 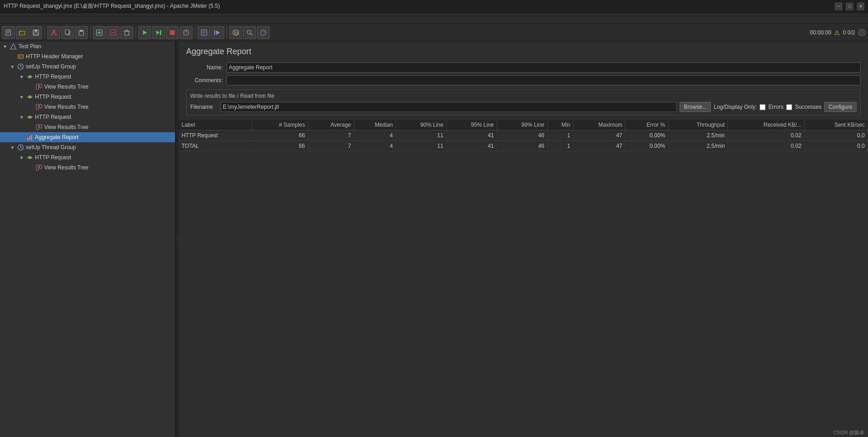 I want to click on table-cell-1-10: 2.5/min, so click(x=698, y=146).